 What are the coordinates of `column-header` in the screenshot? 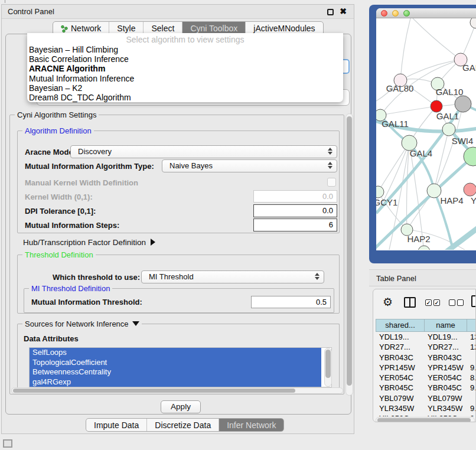 It's located at (471, 325).